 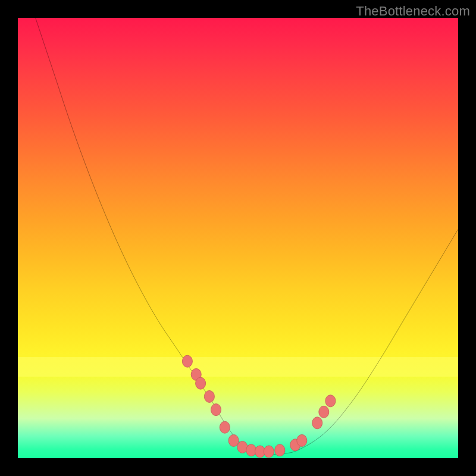 What do you see at coordinates (413, 11) in the screenshot?
I see `watermark-text: TheBottleneck.com` at bounding box center [413, 11].